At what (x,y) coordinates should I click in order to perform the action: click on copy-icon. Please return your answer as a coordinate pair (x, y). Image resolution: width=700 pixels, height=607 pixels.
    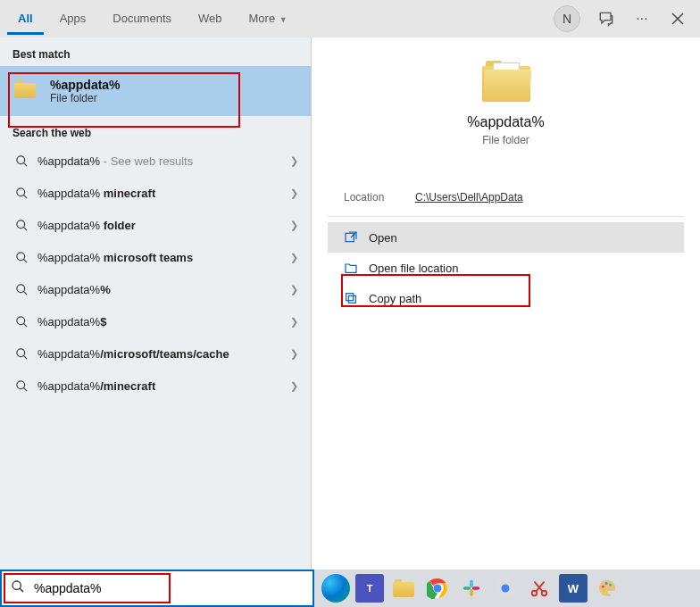
    Looking at the image, I should click on (351, 298).